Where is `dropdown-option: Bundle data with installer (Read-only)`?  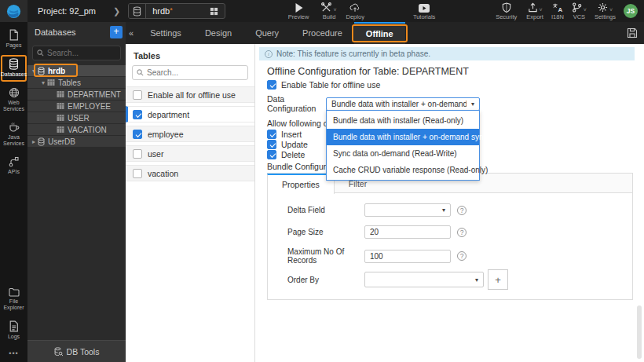
dropdown-option: Bundle data with installer (Read-only) is located at coordinates (403, 121).